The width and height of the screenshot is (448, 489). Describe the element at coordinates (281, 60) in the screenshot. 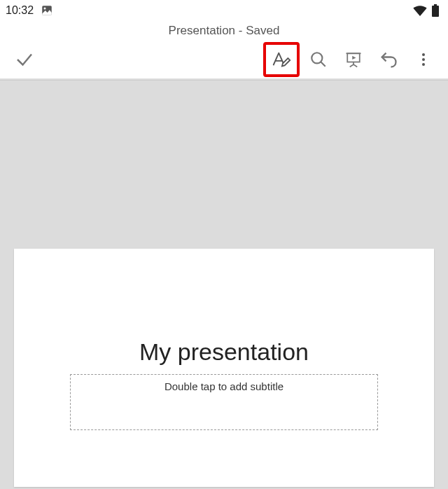

I see `edit-text-button` at that location.